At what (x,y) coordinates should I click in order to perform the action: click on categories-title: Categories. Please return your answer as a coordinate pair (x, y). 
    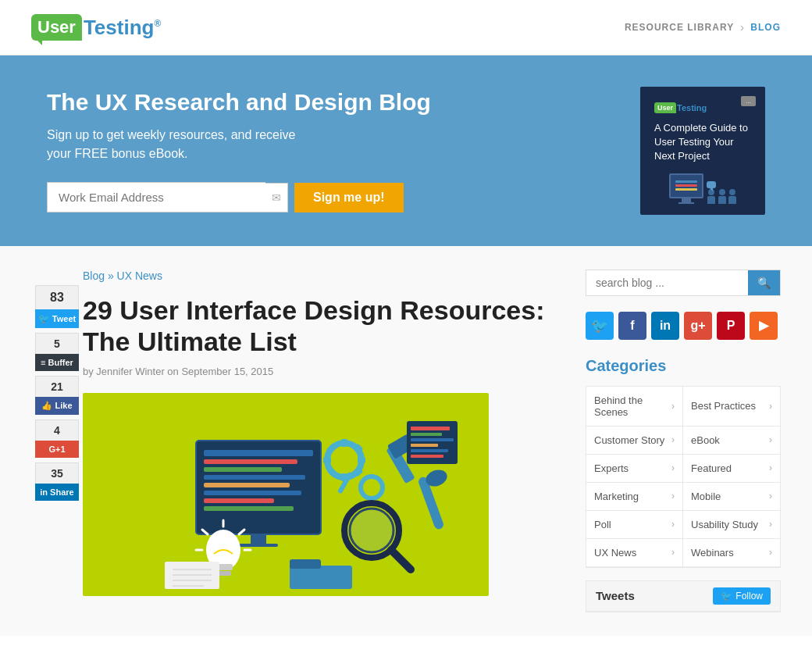
    Looking at the image, I should click on (683, 366).